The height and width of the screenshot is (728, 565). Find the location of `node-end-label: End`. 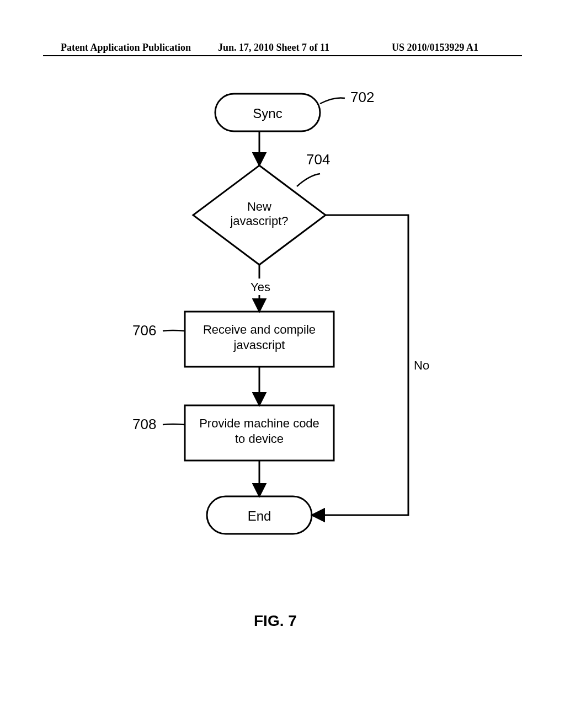

node-end-label: End is located at coordinates (259, 516).